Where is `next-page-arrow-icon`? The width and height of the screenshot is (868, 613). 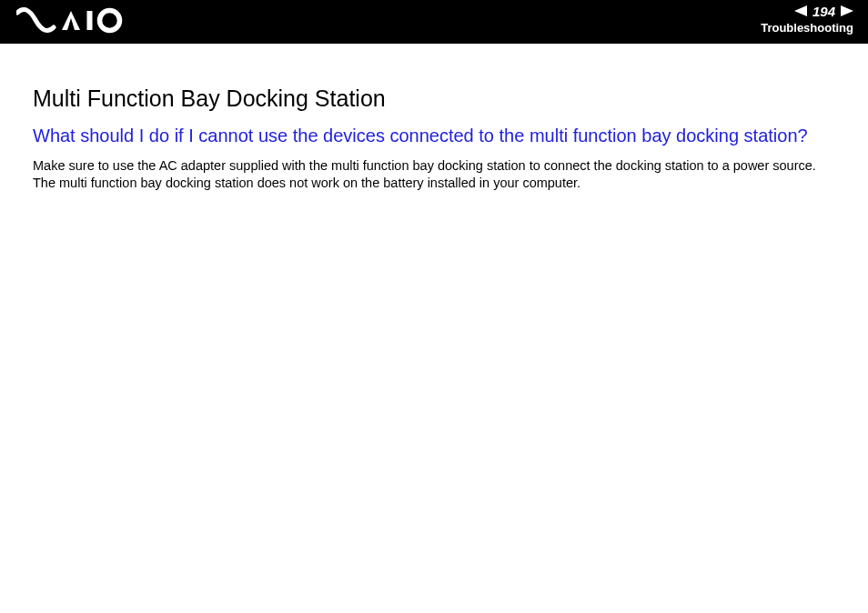
next-page-arrow-icon is located at coordinates (847, 11).